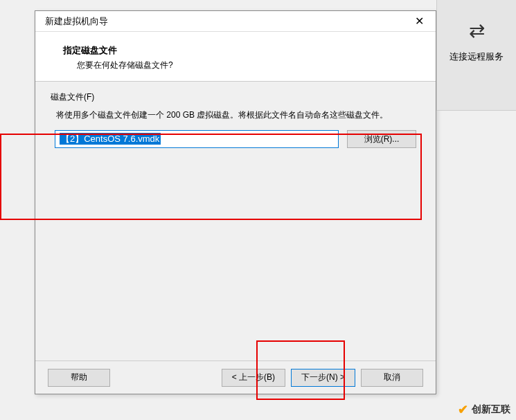 The height and width of the screenshot is (420, 516). Describe the element at coordinates (235, 148) in the screenshot. I see `file-input-row: 【2】CentsOS 7.6.vmdk 浏览(R)...` at that location.